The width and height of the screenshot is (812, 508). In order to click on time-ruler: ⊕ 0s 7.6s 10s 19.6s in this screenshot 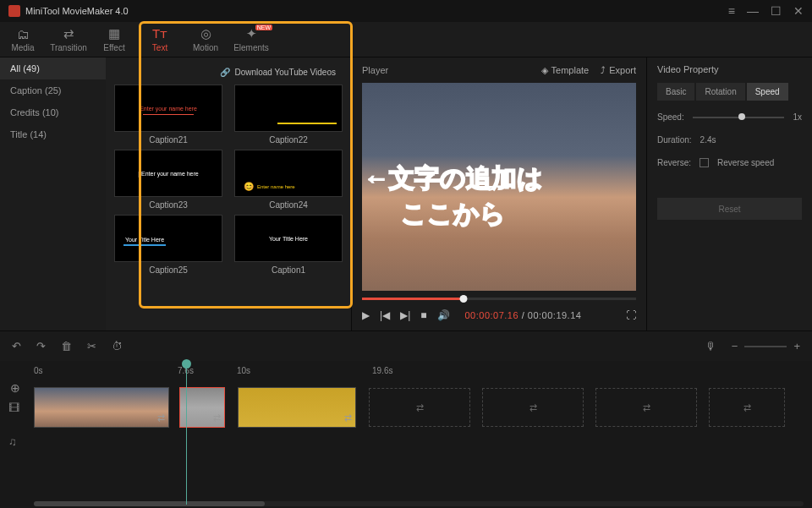, I will do `click(406, 370)`.